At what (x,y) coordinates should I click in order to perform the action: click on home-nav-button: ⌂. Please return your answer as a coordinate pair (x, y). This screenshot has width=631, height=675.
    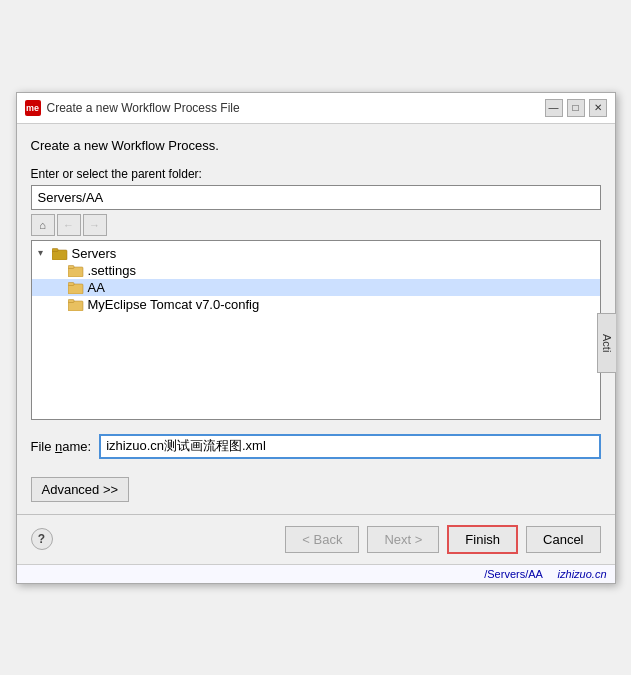
    Looking at the image, I should click on (43, 225).